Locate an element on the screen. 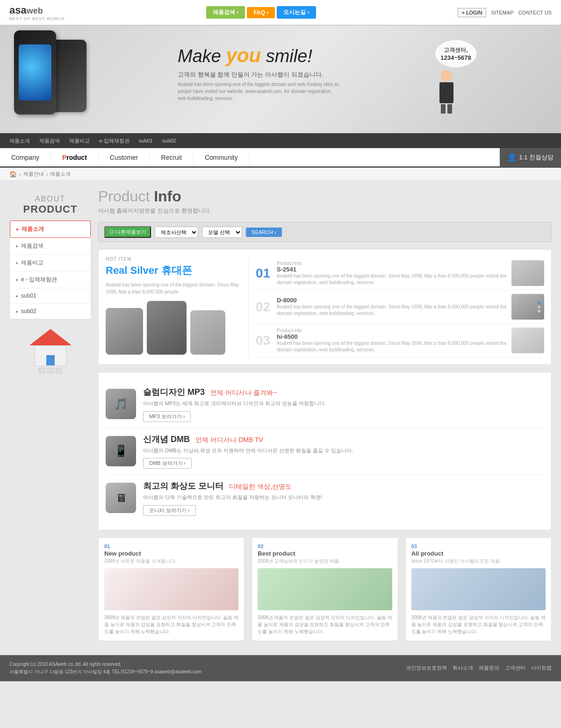 This screenshot has width=561, height=728. dmb-symbol: 📱 is located at coordinates (121, 451).